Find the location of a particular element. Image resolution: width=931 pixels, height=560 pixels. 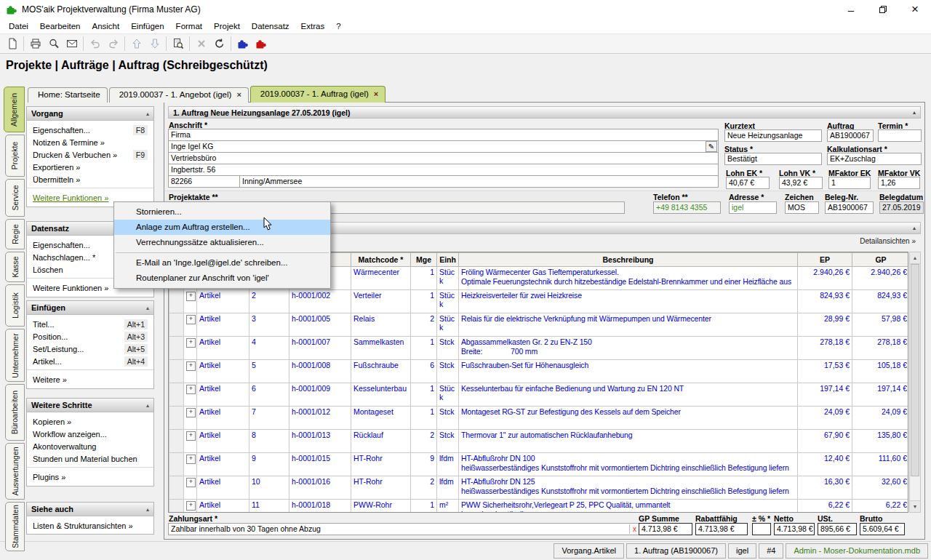

zahlungsart-field: Zahlbar innerhalb von 30 Tagen ohne Abzu… is located at coordinates (404, 529).